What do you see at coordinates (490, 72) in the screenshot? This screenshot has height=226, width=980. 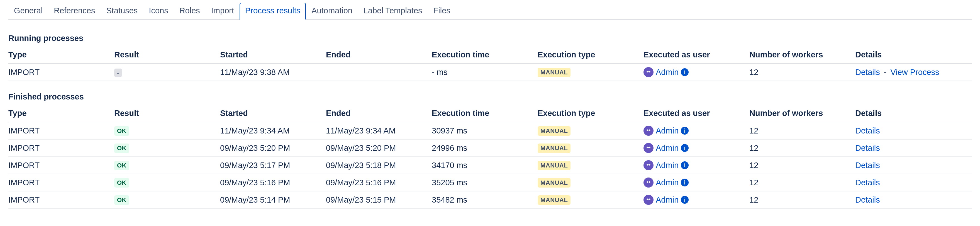 I see `table-row: IMPORT - 11/May/23 9:38 AM - ms MANUAL A…` at bounding box center [490, 72].